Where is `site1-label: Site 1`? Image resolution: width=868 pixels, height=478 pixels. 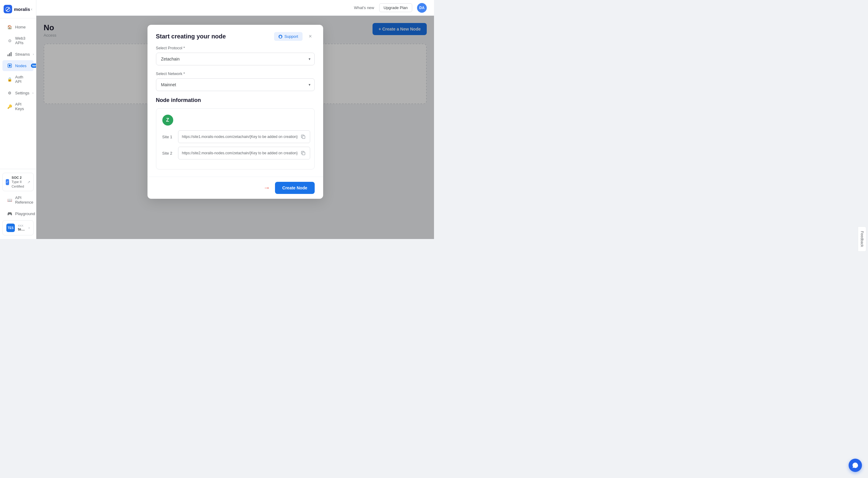 site1-label: Site 1 is located at coordinates (168, 137).